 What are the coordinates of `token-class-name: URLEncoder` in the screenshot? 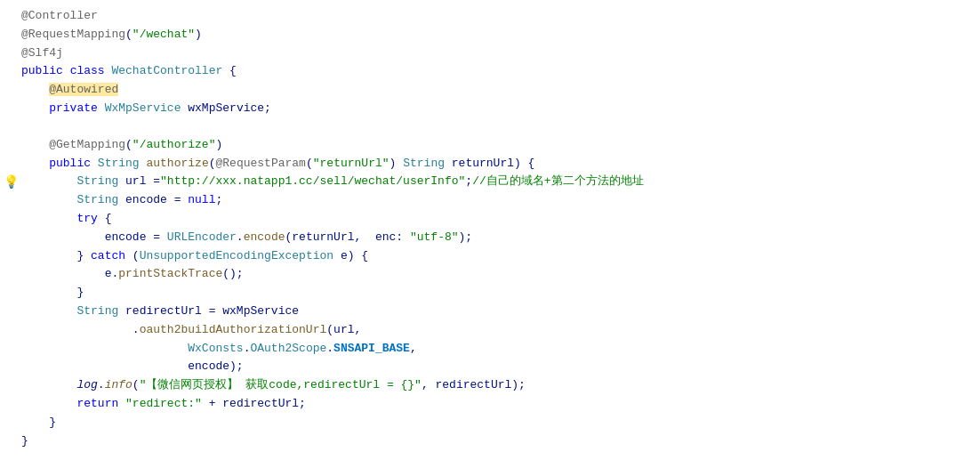 It's located at (202, 237).